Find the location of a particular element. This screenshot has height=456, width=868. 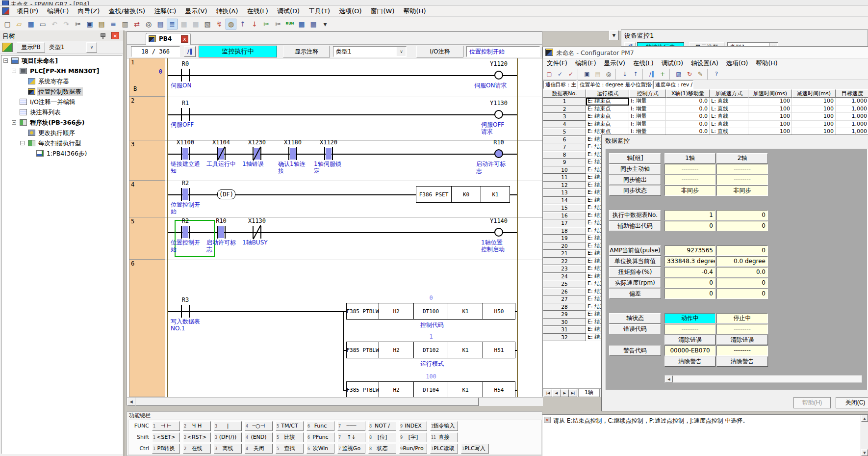

row-number: 28 is located at coordinates (564, 307).